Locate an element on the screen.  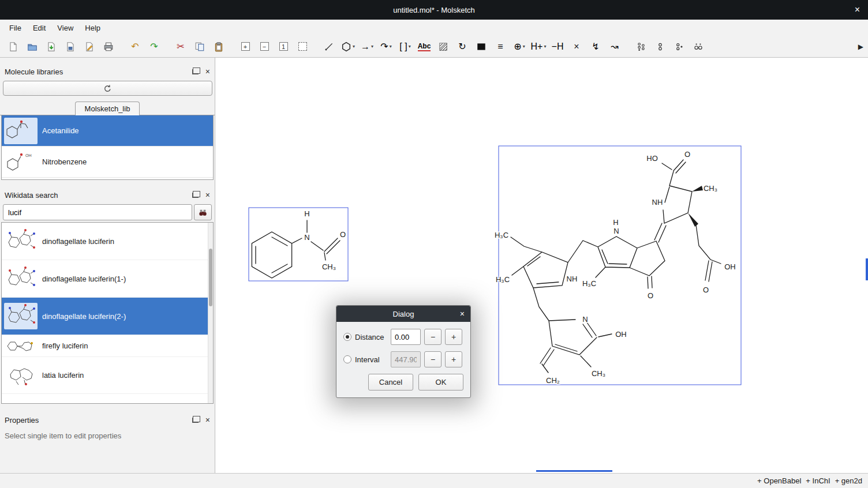
results-scrollbar is located at coordinates (210, 313).